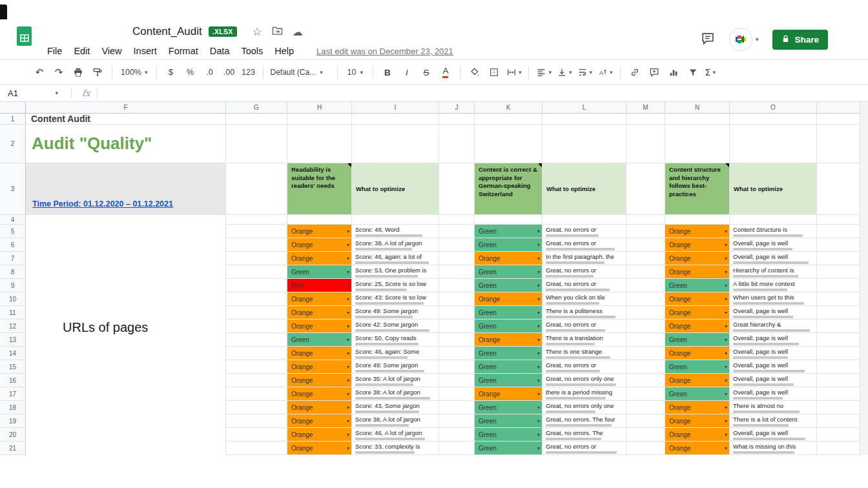 Image resolution: width=868 pixels, height=488 pixels. What do you see at coordinates (252, 51) in the screenshot?
I see `menu-tools: Tools` at bounding box center [252, 51].